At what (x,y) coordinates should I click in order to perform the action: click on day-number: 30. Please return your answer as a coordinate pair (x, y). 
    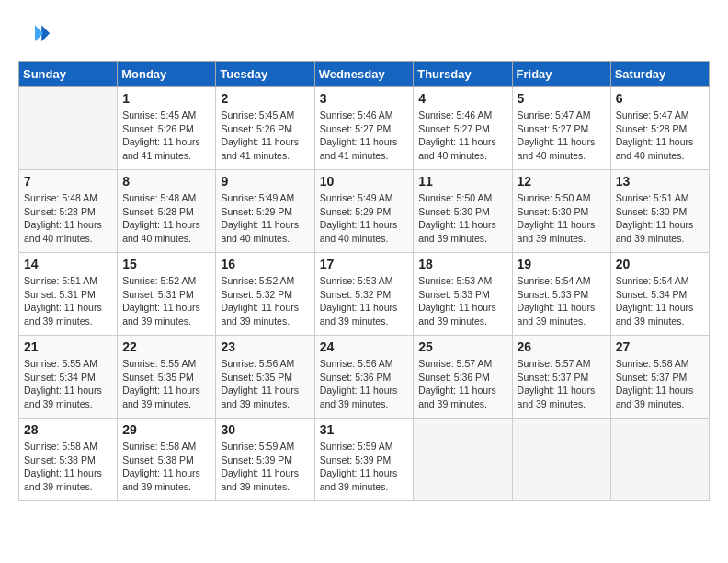
    Looking at the image, I should click on (265, 430).